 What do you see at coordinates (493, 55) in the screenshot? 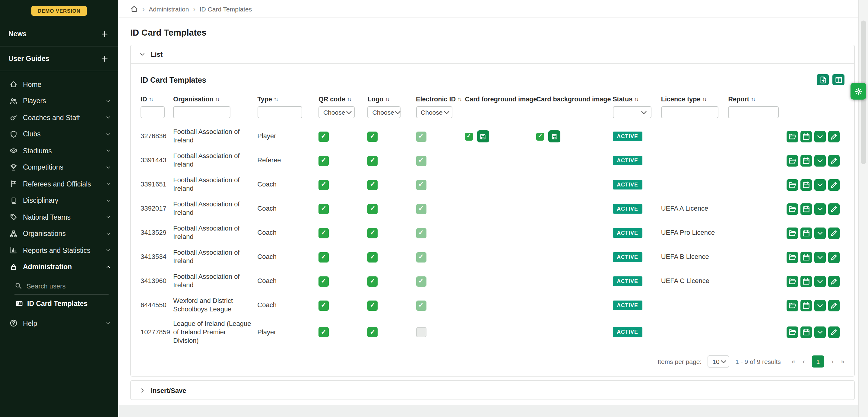
I see `list-panel-header: List` at bounding box center [493, 55].